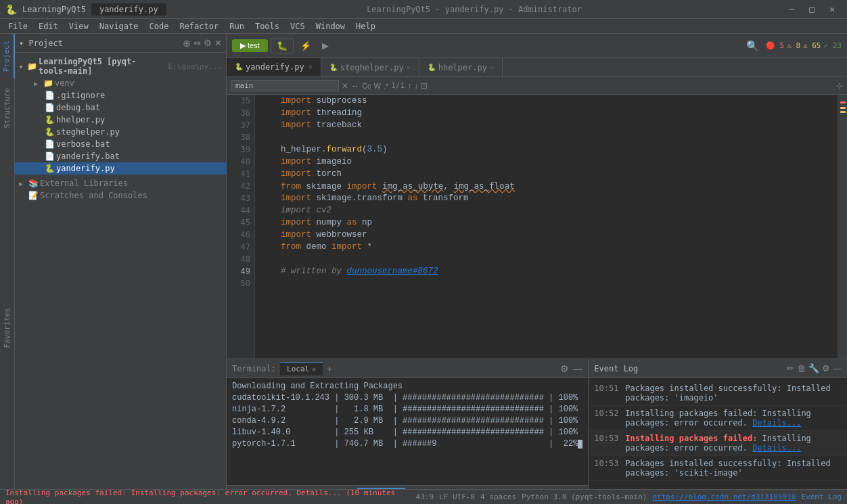  I want to click on project-folder-icon: 📁, so click(32, 66).